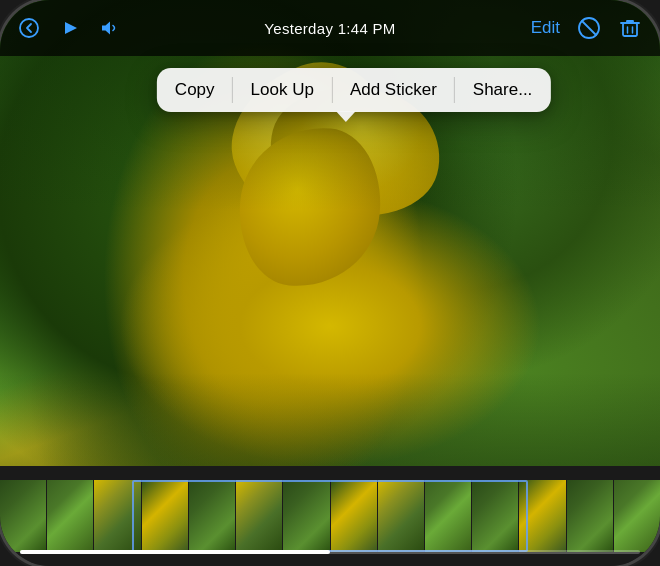 Image resolution: width=660 pixels, height=566 pixels. Describe the element at coordinates (630, 28) in the screenshot. I see `trash-icon` at that location.